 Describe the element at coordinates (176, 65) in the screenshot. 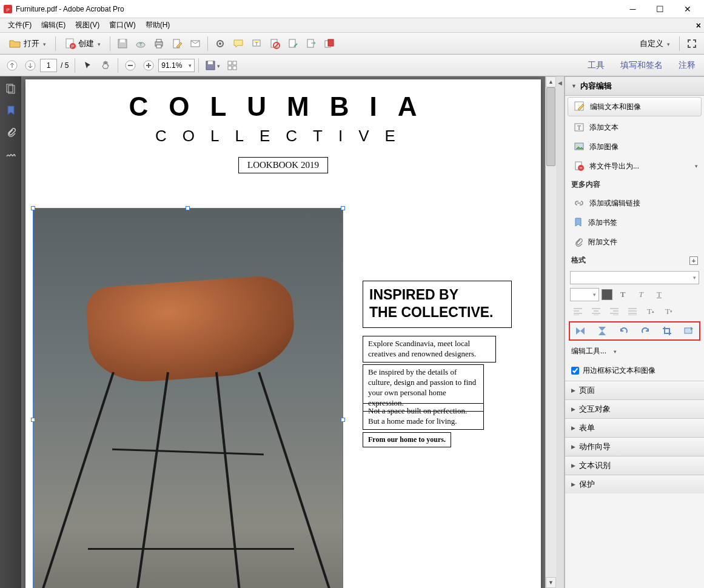

I see `zoom-select: 91.1%▾` at that location.